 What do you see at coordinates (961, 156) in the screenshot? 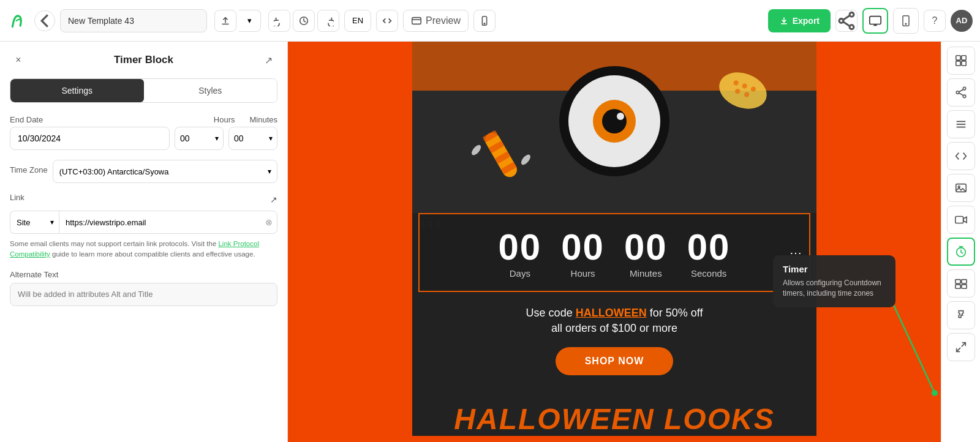
I see `sidebar-code-button` at bounding box center [961, 156].